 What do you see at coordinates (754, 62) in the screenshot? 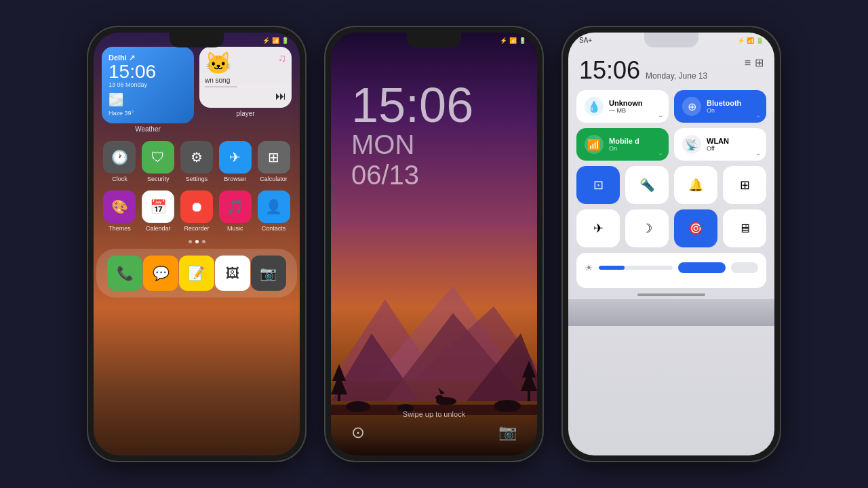
I see `cc-top-icons: ≡ ⊞` at bounding box center [754, 62].